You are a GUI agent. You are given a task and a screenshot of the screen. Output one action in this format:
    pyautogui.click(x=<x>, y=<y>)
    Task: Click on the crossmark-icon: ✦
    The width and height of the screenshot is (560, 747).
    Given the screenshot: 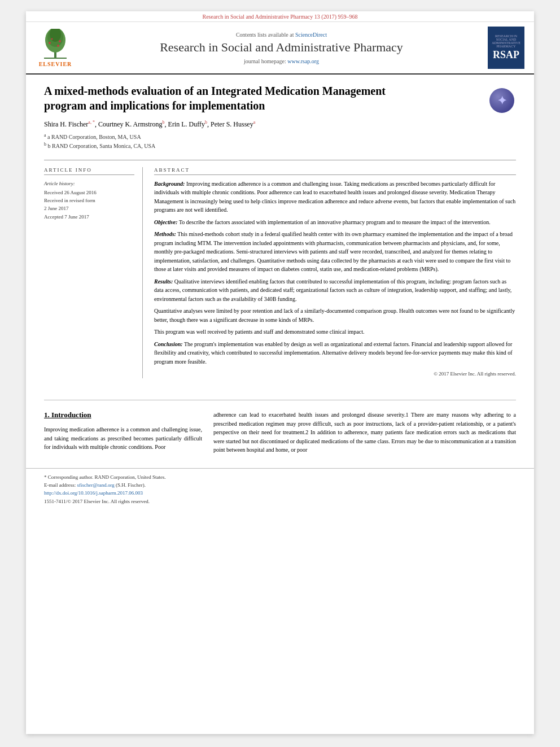 What is the action you would take?
    pyautogui.click(x=502, y=101)
    